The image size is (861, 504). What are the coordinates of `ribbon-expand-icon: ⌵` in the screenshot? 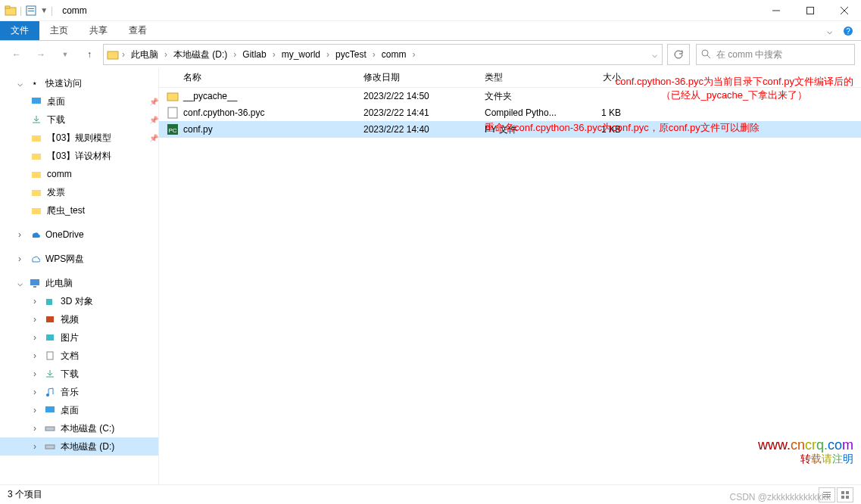 It's located at (830, 31).